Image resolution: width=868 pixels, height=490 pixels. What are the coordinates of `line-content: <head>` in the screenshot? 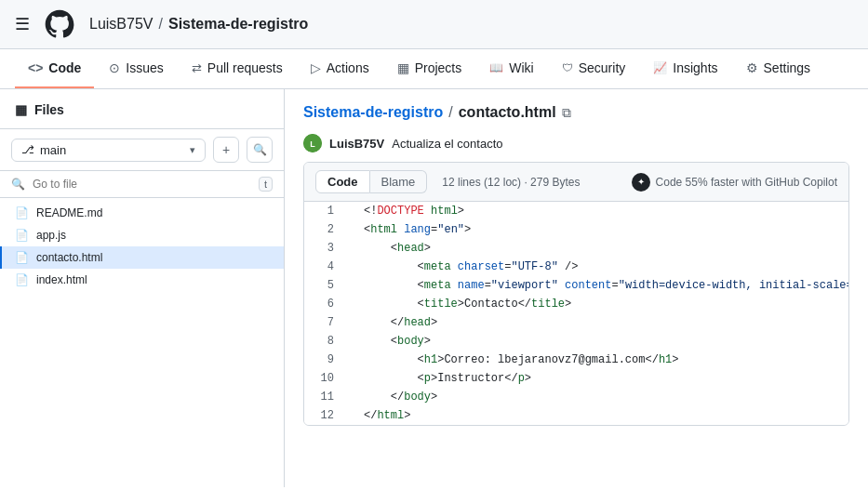 It's located at (397, 248).